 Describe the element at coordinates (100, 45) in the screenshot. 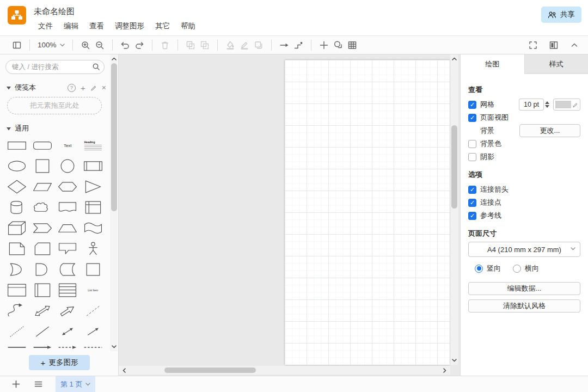

I see `zoom-out-icon` at that location.